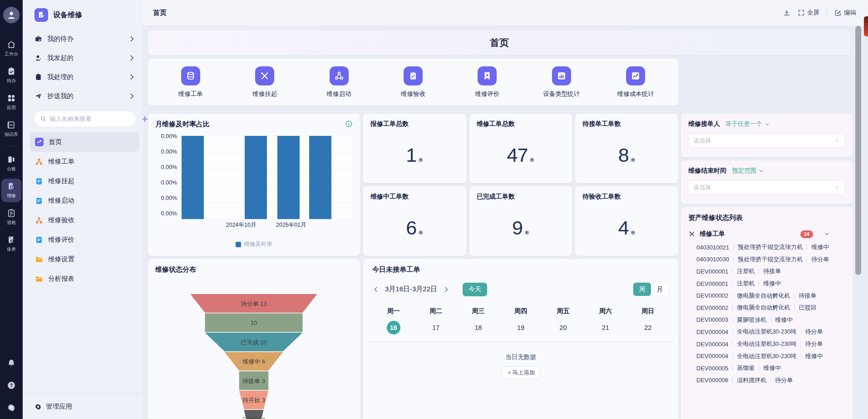  Describe the element at coordinates (83, 77) in the screenshot. I see `sidebar-menu-item-2: 我处理的` at that location.